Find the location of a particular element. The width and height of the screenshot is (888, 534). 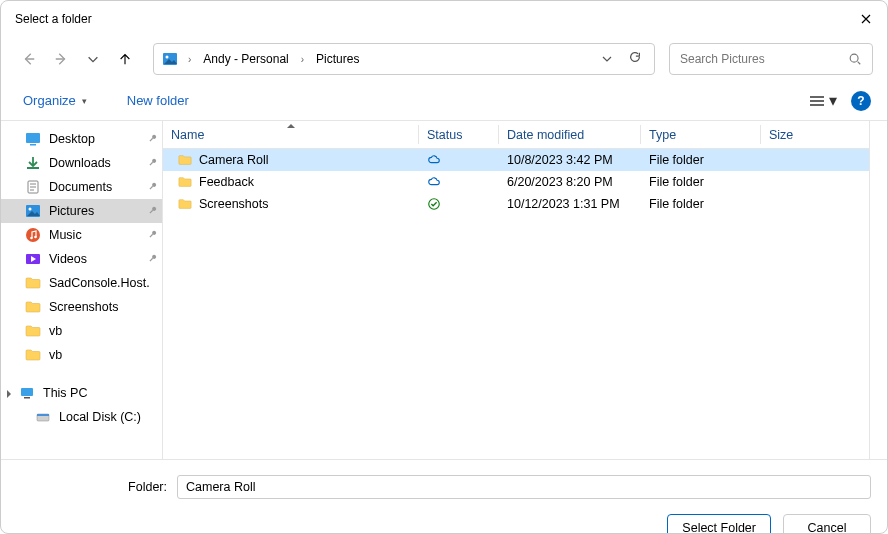

file-name: Camera Roll is located at coordinates (234, 160).